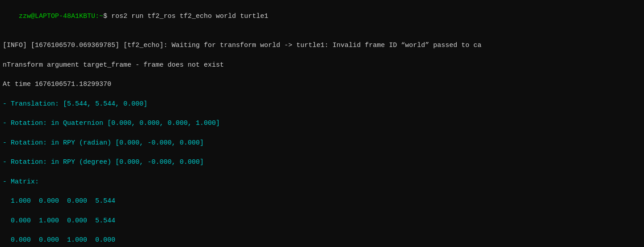  I want to click on matrix-row2-1: 0.000 1.000 0.000 5.544, so click(322, 221).